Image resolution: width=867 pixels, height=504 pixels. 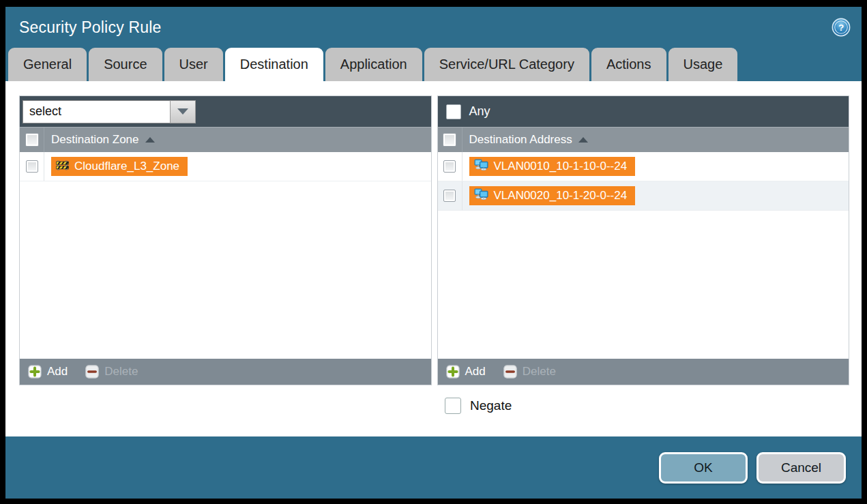 I want to click on object-chip: Cloudflare_L3_Zone, so click(x=119, y=166).